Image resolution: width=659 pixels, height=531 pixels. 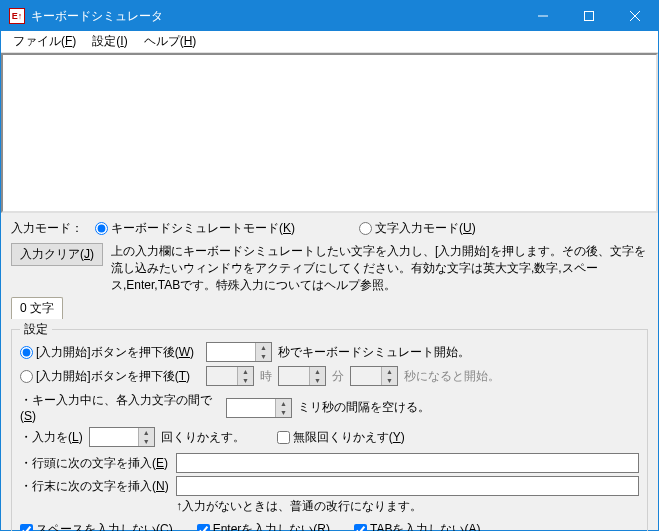 What do you see at coordinates (36, 330) in the screenshot?
I see `settings-title: 設定` at bounding box center [36, 330].